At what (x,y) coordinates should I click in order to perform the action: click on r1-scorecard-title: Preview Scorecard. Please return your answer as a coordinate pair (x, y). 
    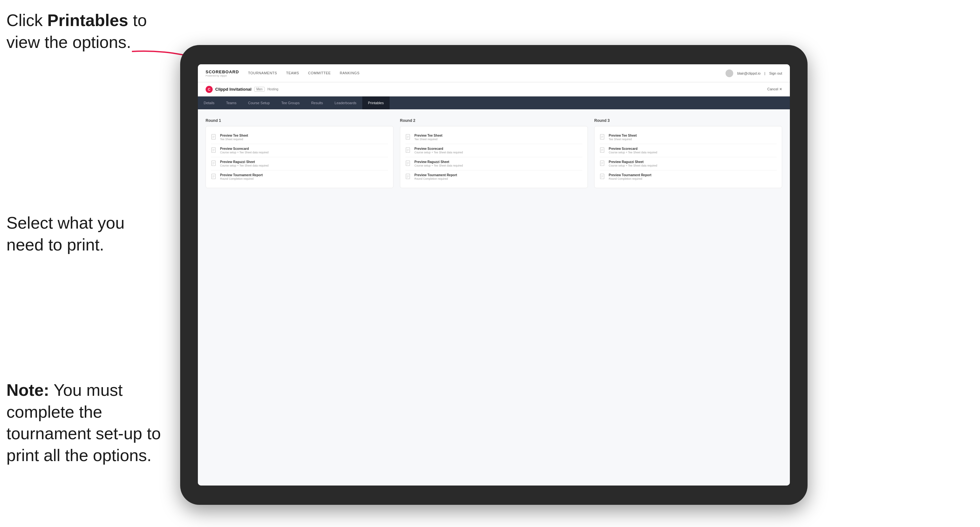
    Looking at the image, I should click on (244, 149).